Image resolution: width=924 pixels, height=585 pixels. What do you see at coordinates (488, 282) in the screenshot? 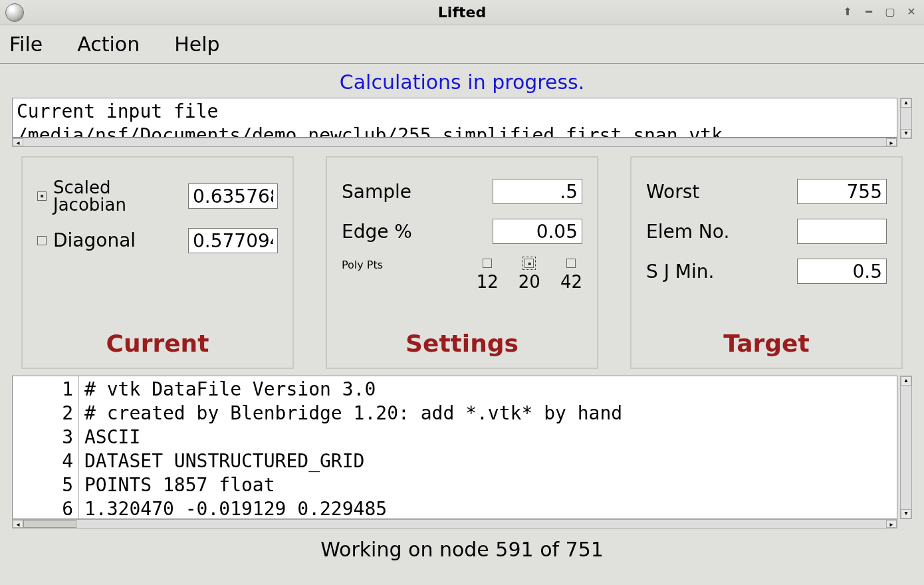
I see `polypts-12-label: 12` at bounding box center [488, 282].